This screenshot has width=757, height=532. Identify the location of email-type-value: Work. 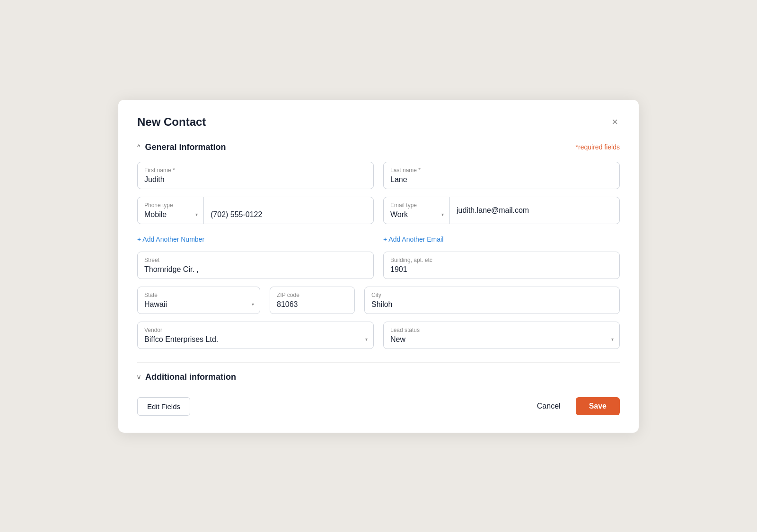
(416, 215).